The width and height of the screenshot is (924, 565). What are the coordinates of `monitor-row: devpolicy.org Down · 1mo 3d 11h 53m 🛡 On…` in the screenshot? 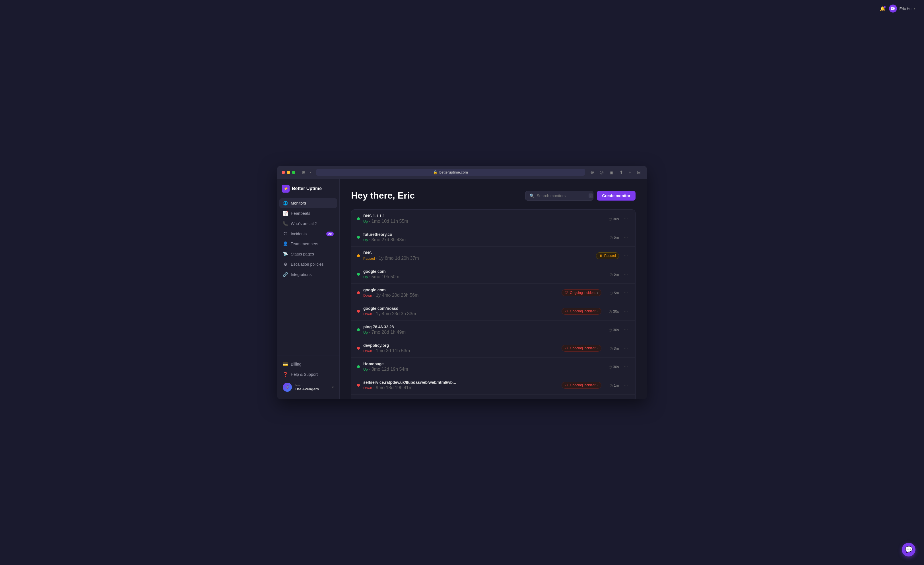 It's located at (494, 349).